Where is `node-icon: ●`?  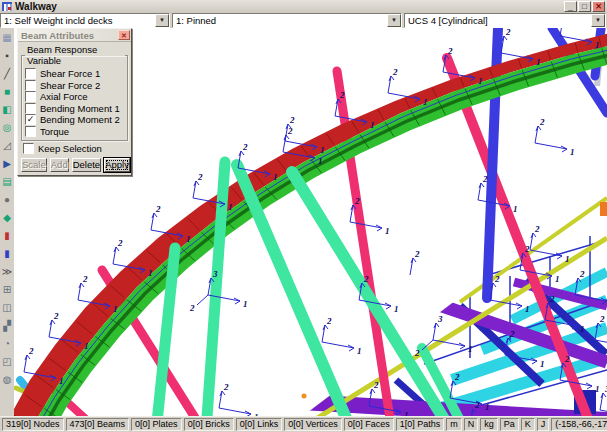
node-icon: ● is located at coordinates (7, 200).